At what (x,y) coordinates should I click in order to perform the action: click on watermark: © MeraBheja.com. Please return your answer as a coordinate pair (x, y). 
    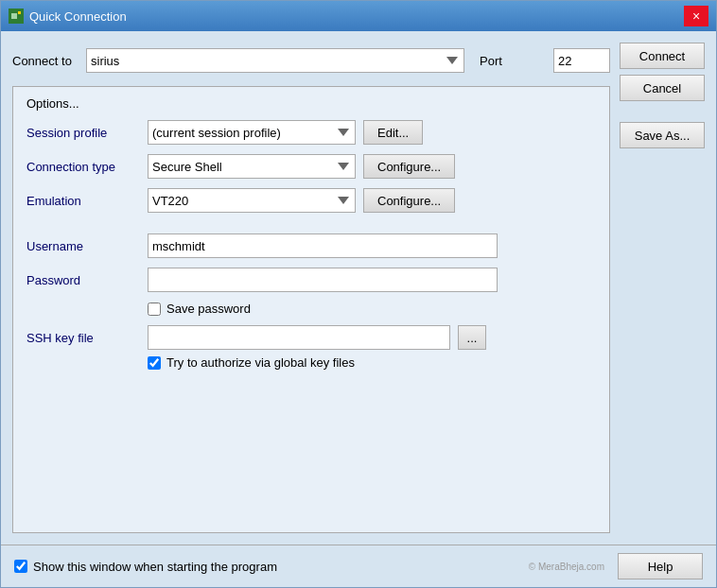
    Looking at the image, I should click on (568, 567).